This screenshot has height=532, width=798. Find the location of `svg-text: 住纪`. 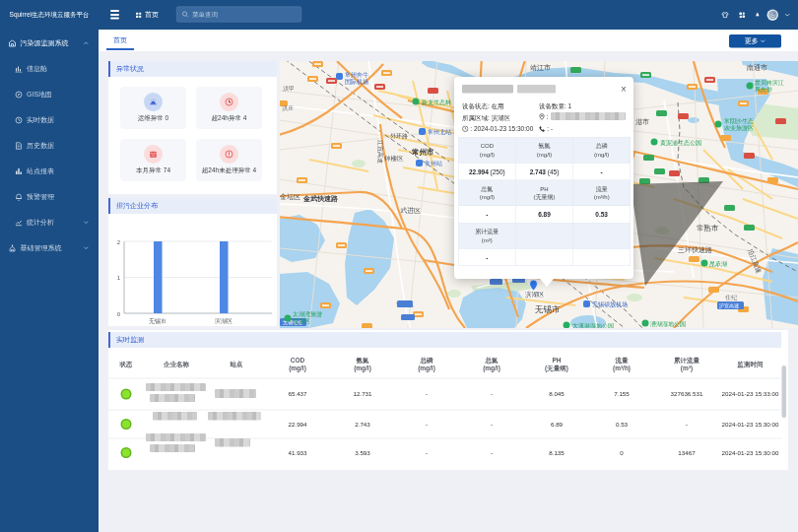

svg-text: 住纪 is located at coordinates (731, 298).